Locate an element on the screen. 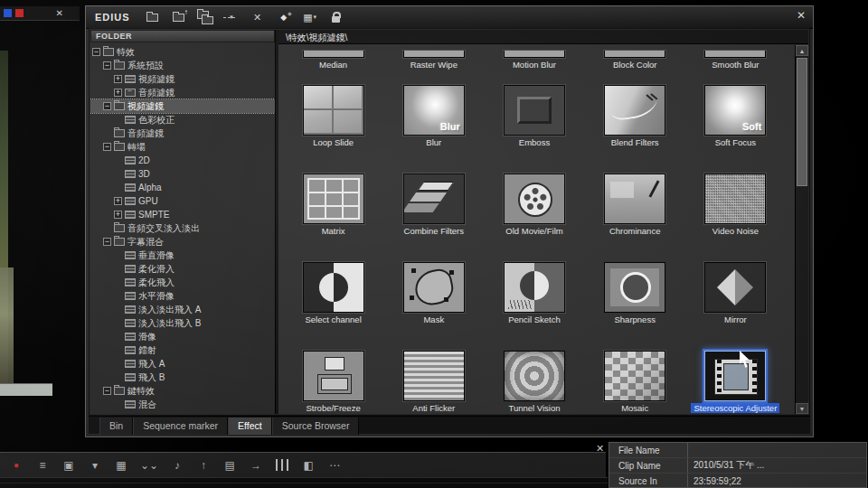  up-arrow-icon: ↑ is located at coordinates (203, 465).